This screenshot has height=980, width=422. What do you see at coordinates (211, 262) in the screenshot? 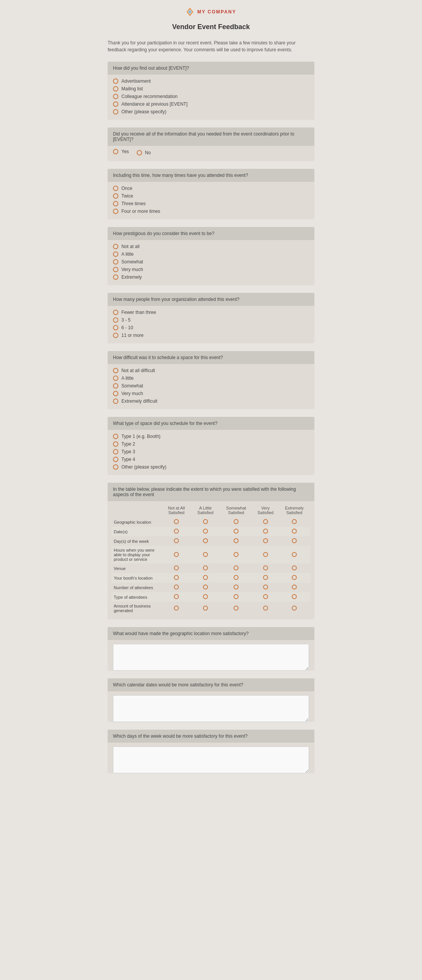
I see `list-item: Somewhat` at bounding box center [211, 262].